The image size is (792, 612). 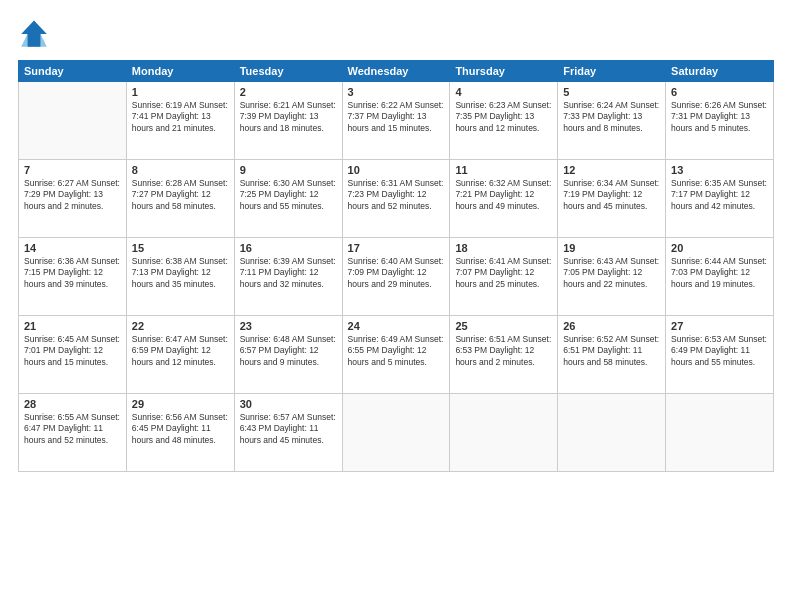 I want to click on calendar-cell: 26Sunrise: 6:52 AM Sunset: 6:51 PM Dayli…, so click(x=612, y=355).